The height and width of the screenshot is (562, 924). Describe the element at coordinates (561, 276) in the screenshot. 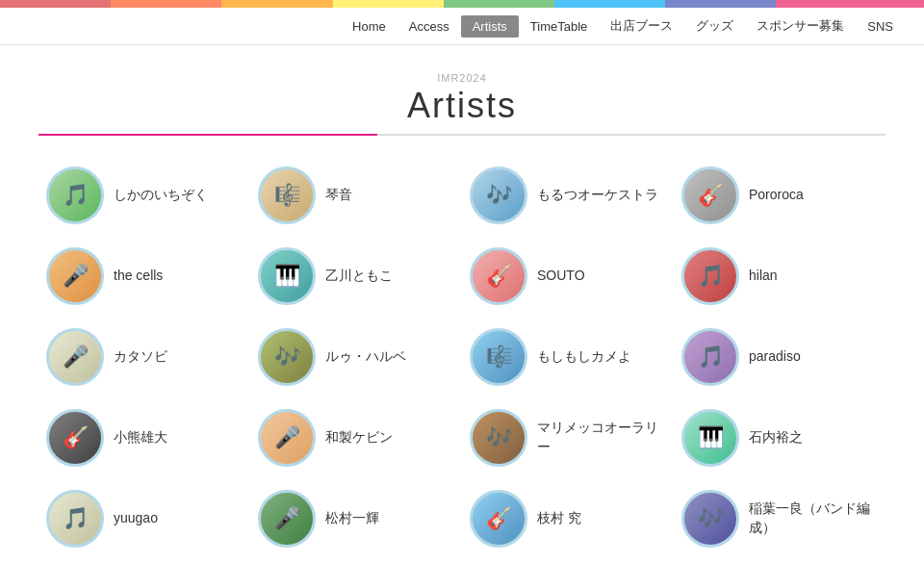

I see `artist-name: SOUTO` at that location.